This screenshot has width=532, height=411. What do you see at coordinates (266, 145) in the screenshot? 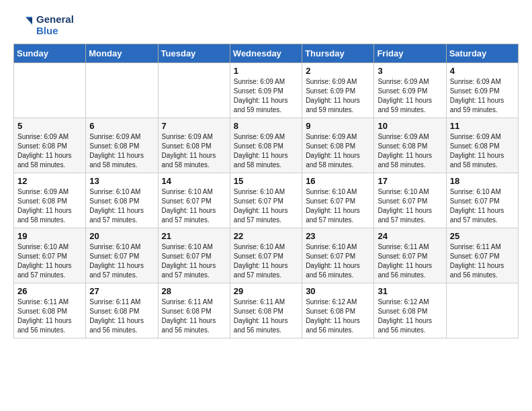
I see `week-row-2: 5Sunrise: 6:09 AM Sunset: 6:08 PM Daylig…` at bounding box center [266, 145].